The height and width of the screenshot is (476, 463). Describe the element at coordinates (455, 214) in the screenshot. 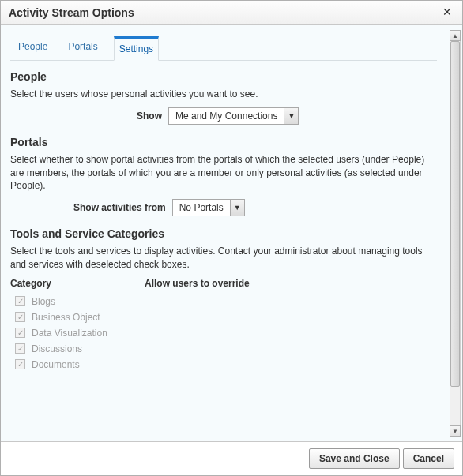

I see `scroll-thumb` at that location.